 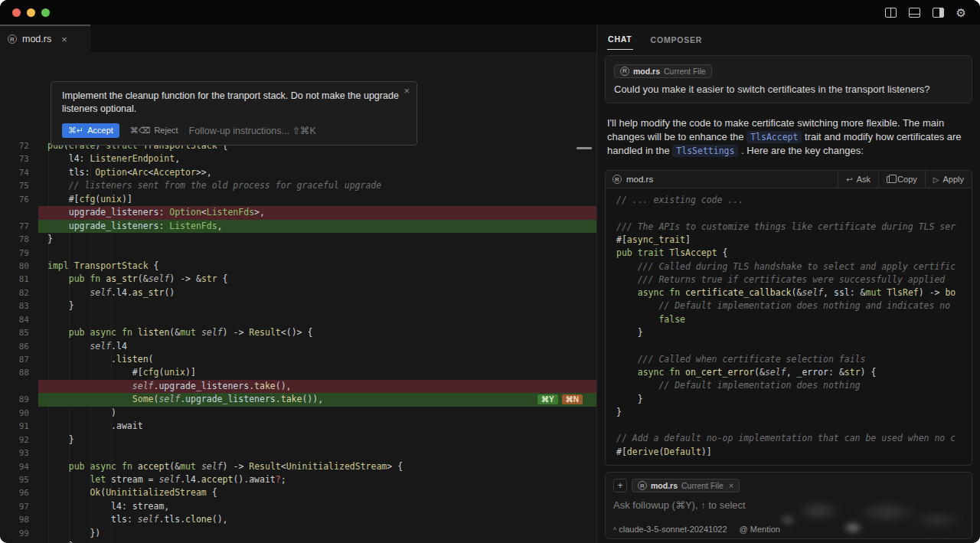 I want to click on code-line: 99 }), so click(x=299, y=533).